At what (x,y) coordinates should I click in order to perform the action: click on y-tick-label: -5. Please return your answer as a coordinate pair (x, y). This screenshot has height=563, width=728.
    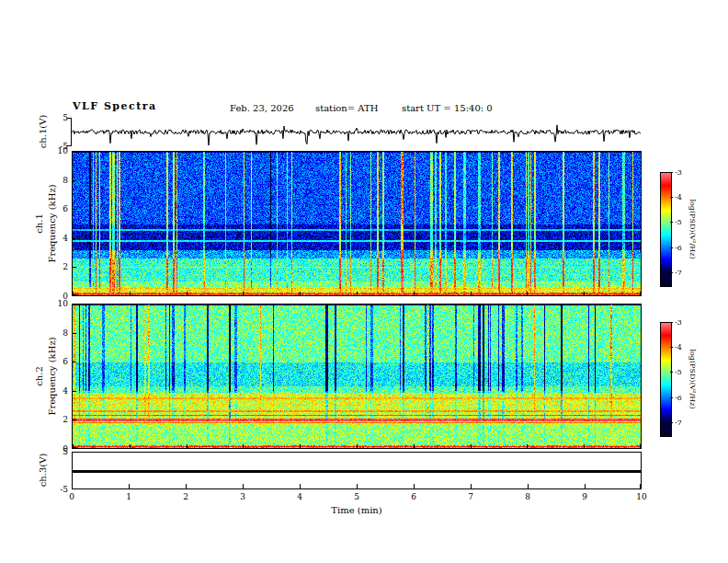
    Looking at the image, I should click on (58, 489).